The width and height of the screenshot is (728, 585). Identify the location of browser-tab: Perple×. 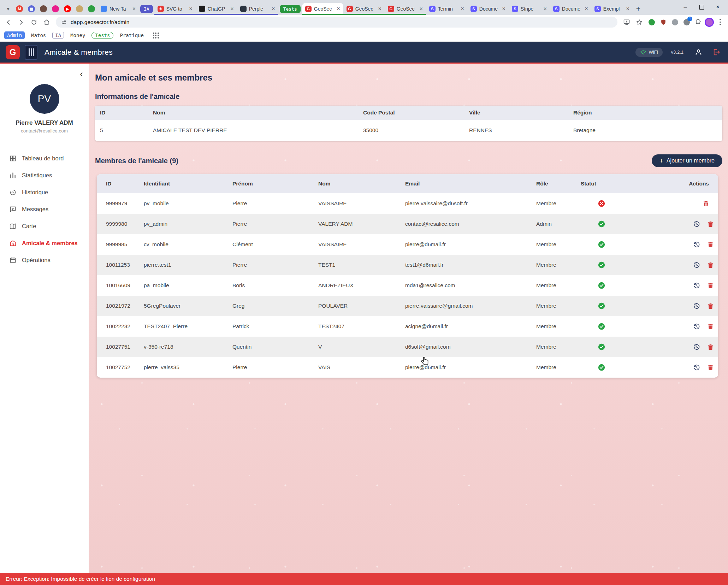
(258, 9).